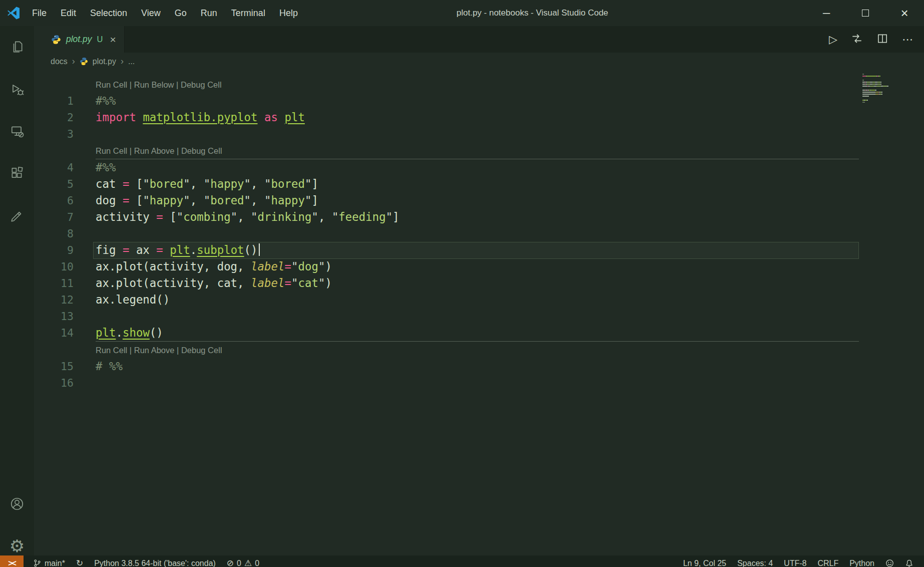  Describe the element at coordinates (479, 200) in the screenshot. I see `code-line: 6dog = ["happy", "bored", "happy"]` at that location.